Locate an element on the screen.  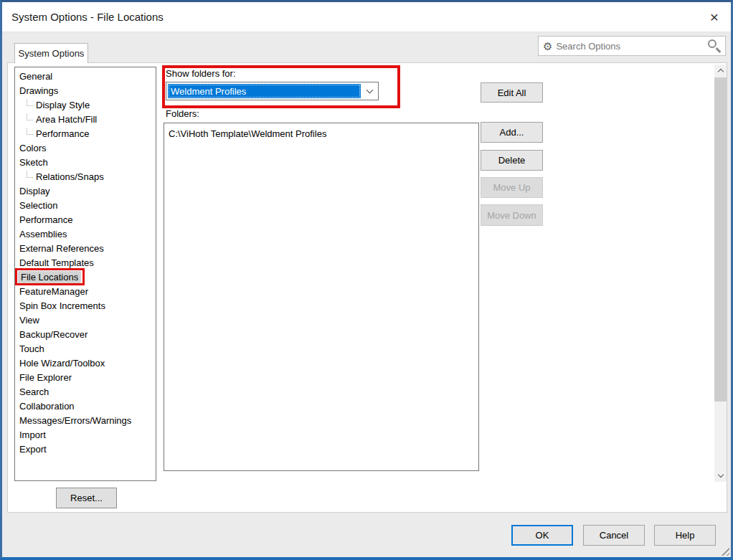
sidebar-item-export: Export is located at coordinates (85, 449).